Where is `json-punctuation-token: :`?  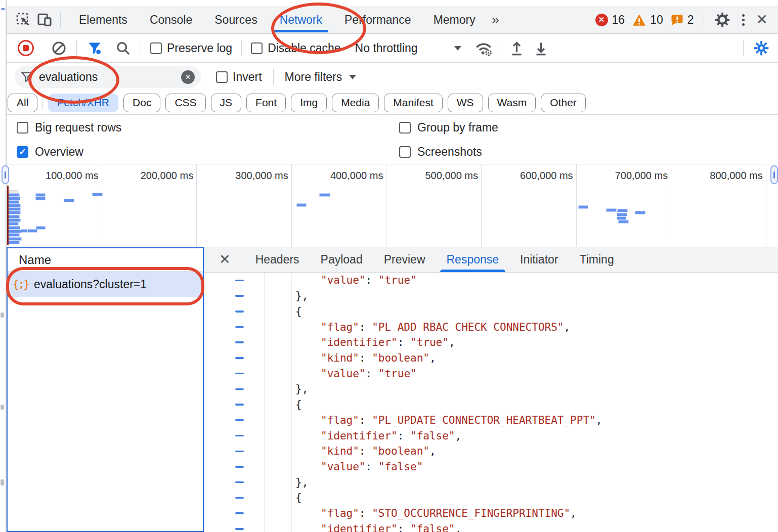
json-punctuation-token: : is located at coordinates (404, 342).